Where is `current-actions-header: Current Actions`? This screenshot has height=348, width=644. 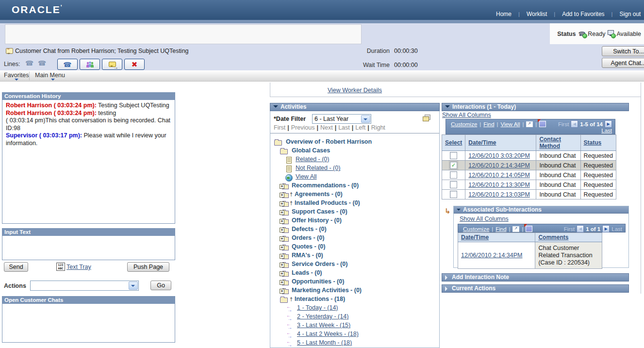
current-actions-header: Current Actions is located at coordinates (535, 288).